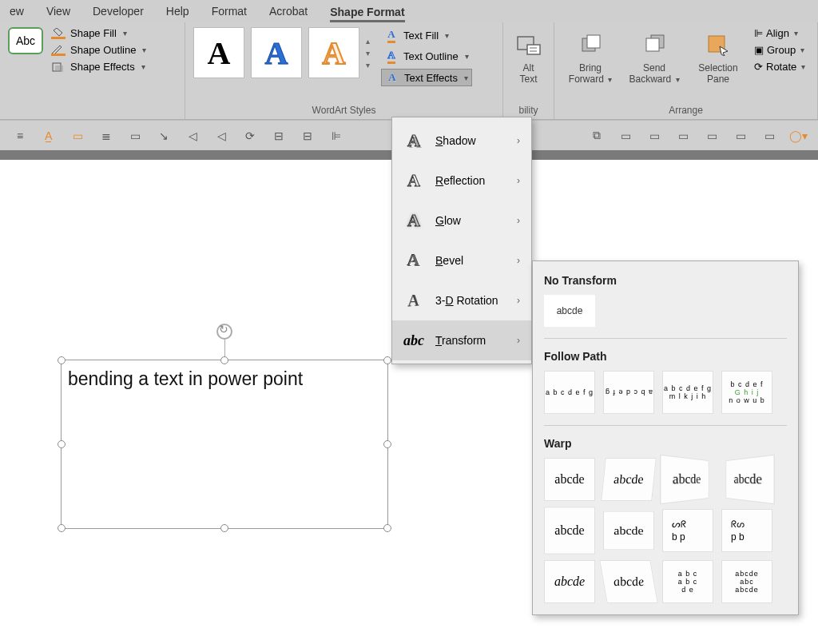 The width and height of the screenshot is (818, 644). What do you see at coordinates (570, 582) in the screenshot?
I see `warp-9: abcde` at bounding box center [570, 582].